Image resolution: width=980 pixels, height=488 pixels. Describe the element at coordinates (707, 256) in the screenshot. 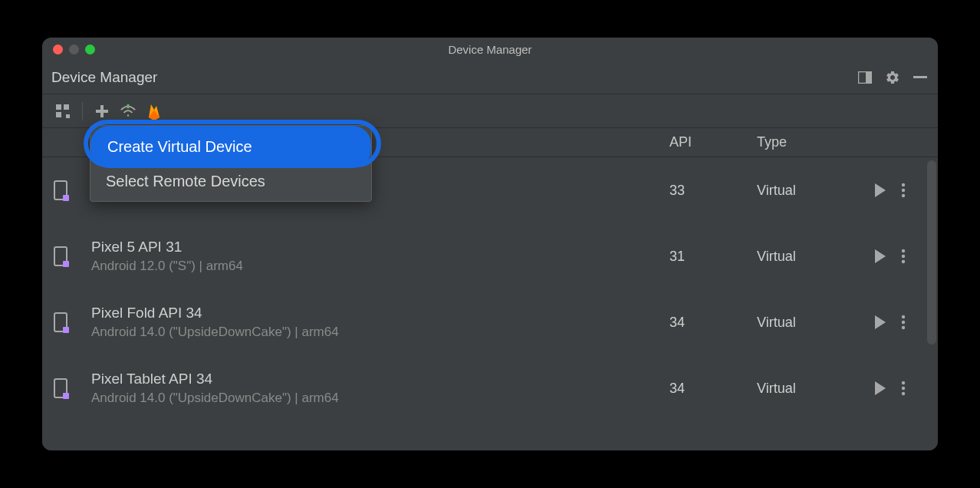

I see `device-api: 31` at that location.